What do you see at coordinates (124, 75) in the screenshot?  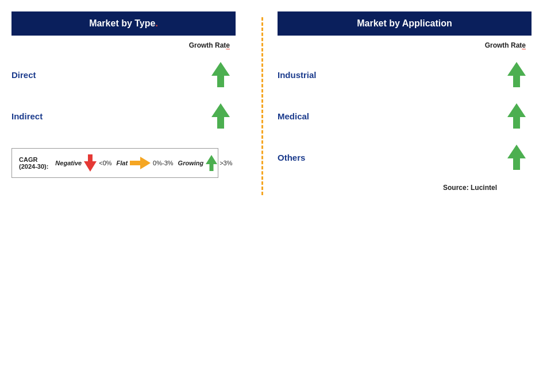 I see `list-item: Direct` at bounding box center [124, 75].